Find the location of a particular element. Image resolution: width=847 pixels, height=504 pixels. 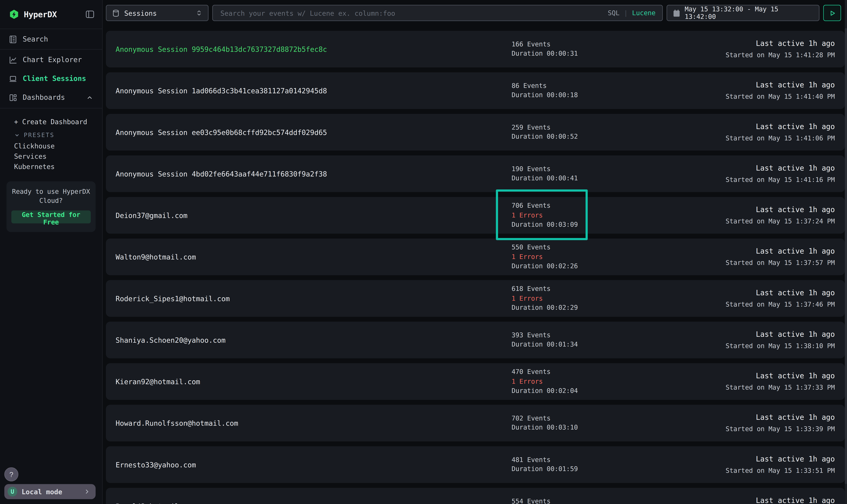

session-stats: 554 Events is located at coordinates (531, 501).